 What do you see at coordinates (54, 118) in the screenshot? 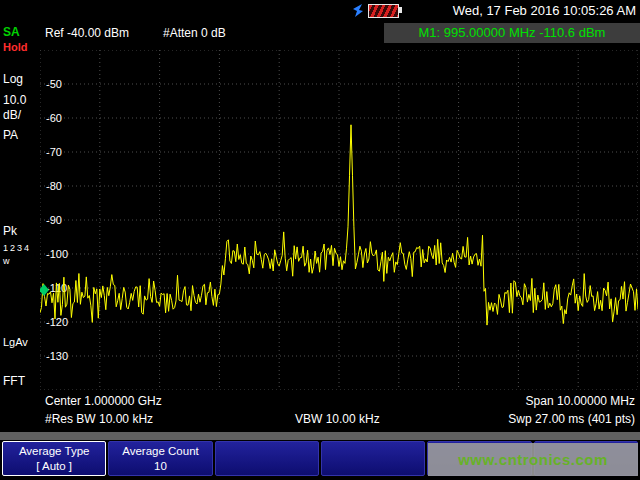
I see `svg-text: -60` at bounding box center [54, 118].